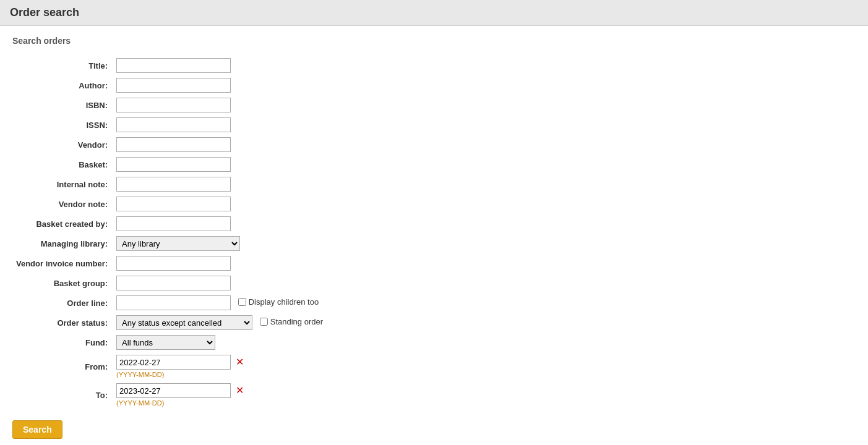 The height and width of the screenshot is (445, 868). I want to click on to-label: To:, so click(62, 395).